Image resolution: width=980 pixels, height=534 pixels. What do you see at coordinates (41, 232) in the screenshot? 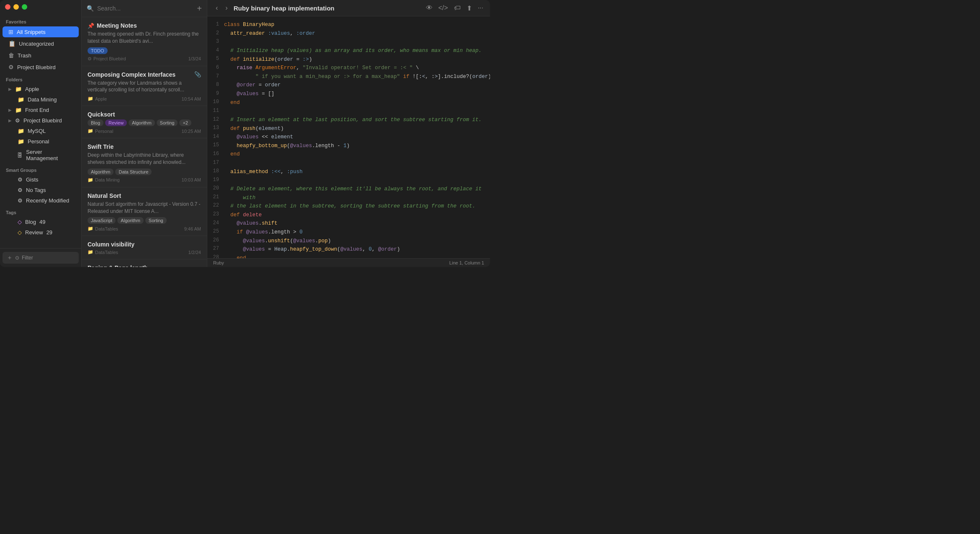
I see `sidebar-item-review-tag: ◇ Review 29` at bounding box center [41, 232].